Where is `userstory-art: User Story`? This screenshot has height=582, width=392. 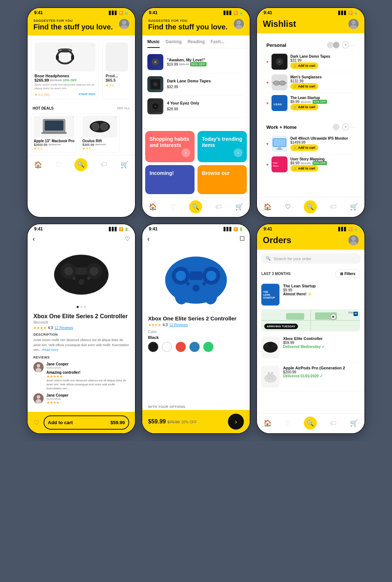
userstory-art: User Story is located at coordinates (279, 164).